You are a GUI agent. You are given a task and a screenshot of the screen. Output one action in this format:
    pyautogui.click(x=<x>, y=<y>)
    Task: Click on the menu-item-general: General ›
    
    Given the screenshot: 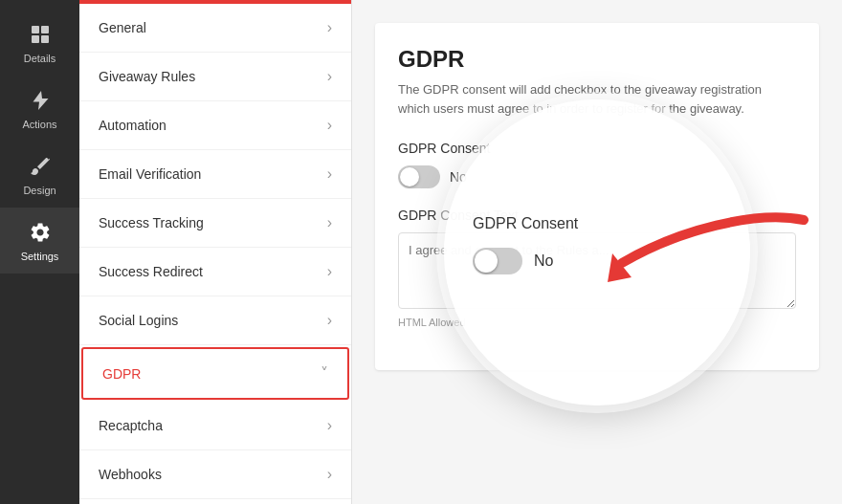 What is the action you would take?
    pyautogui.click(x=215, y=29)
    